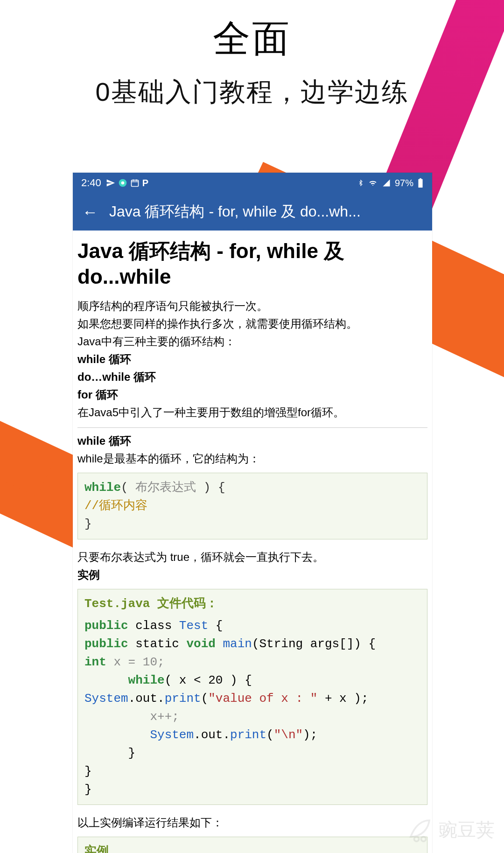  Describe the element at coordinates (252, 823) in the screenshot. I see `paragraph: 以上实例编译运行结果如下：` at that location.